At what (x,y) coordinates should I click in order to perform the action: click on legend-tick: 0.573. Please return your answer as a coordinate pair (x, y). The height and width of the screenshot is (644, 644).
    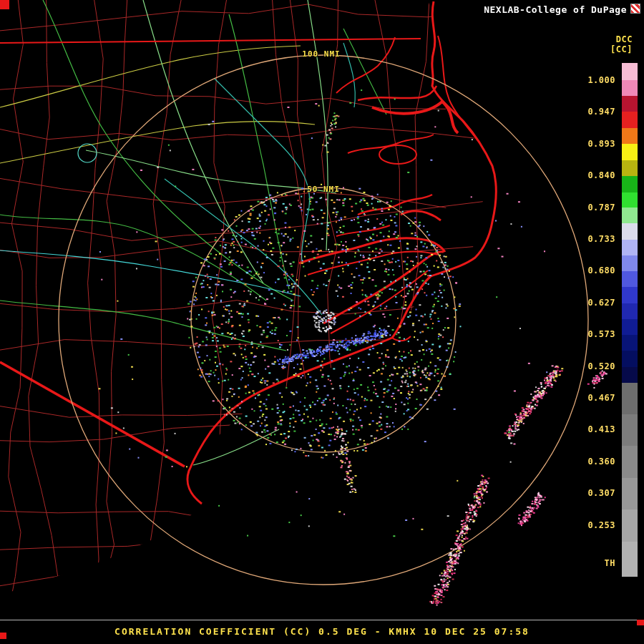
    Looking at the image, I should click on (601, 334).